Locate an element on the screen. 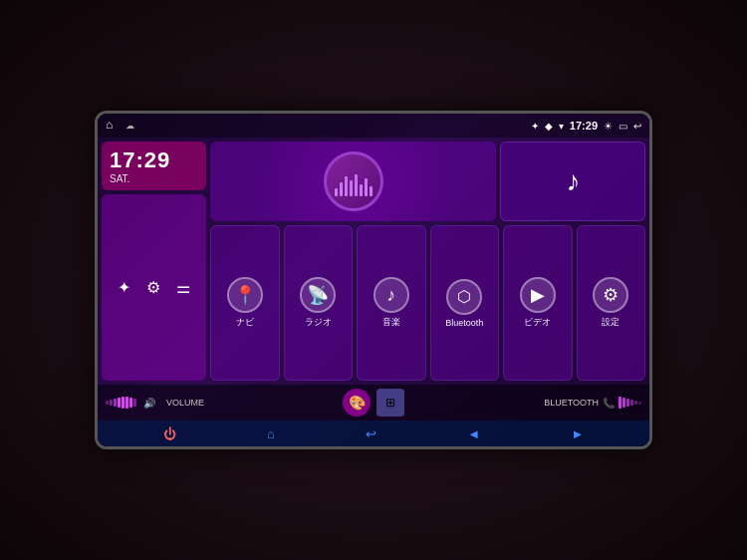 This screenshot has width=747, height=560. equalizer-ctrl-icon: ⚌ is located at coordinates (183, 287).